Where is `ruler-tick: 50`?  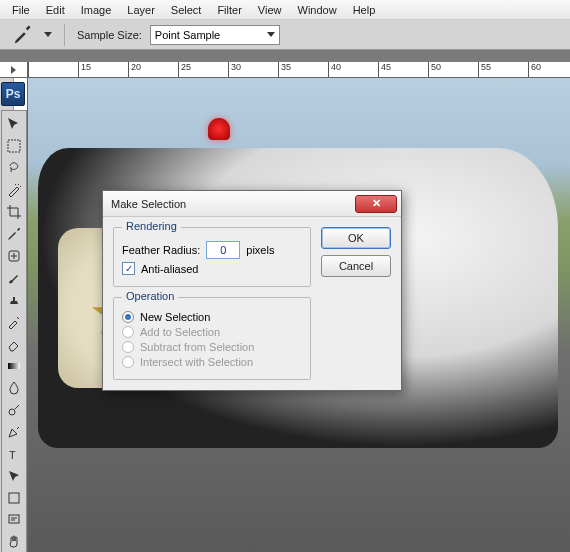 ruler-tick: 50 is located at coordinates (453, 70).